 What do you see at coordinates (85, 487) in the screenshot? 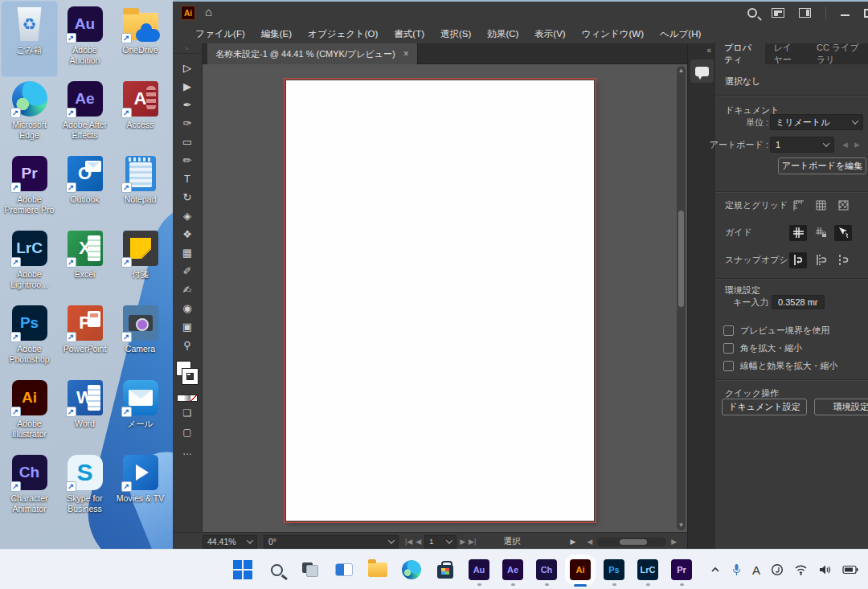
I see `desktop-icon-skype-for-business: S ↗ Skype for Business` at bounding box center [85, 487].